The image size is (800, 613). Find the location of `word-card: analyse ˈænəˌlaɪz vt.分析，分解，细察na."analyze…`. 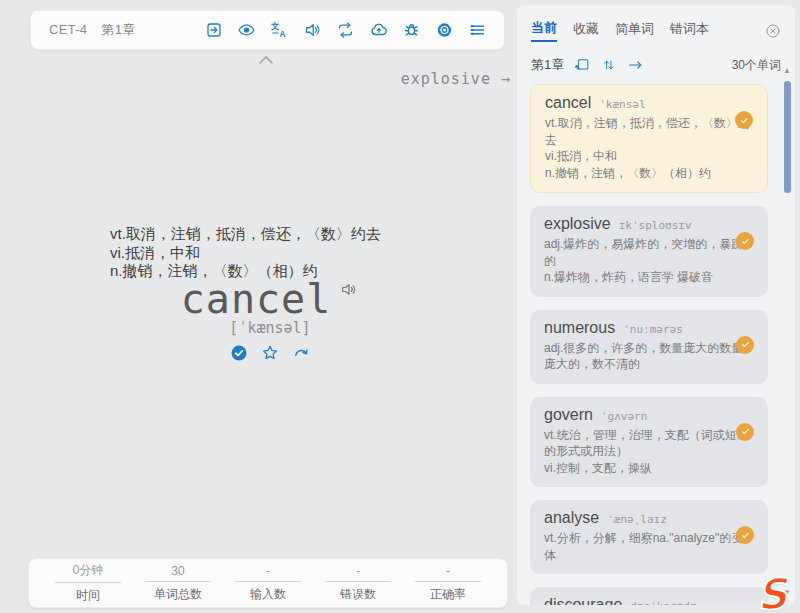

word-card: analyse ˈænəˌlaɪz vt.分析，分解，细察na."analyze… is located at coordinates (649, 537).